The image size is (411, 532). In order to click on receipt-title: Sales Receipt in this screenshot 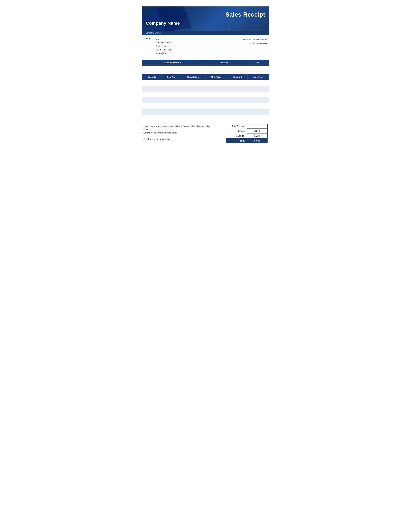, I will do `click(245, 15)`.